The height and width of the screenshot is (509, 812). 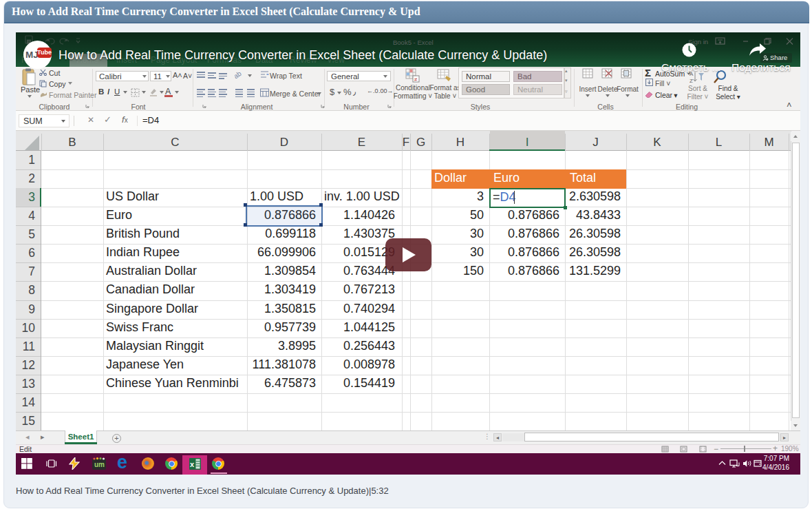 I want to click on svg-text: Z, so click(x=691, y=81).